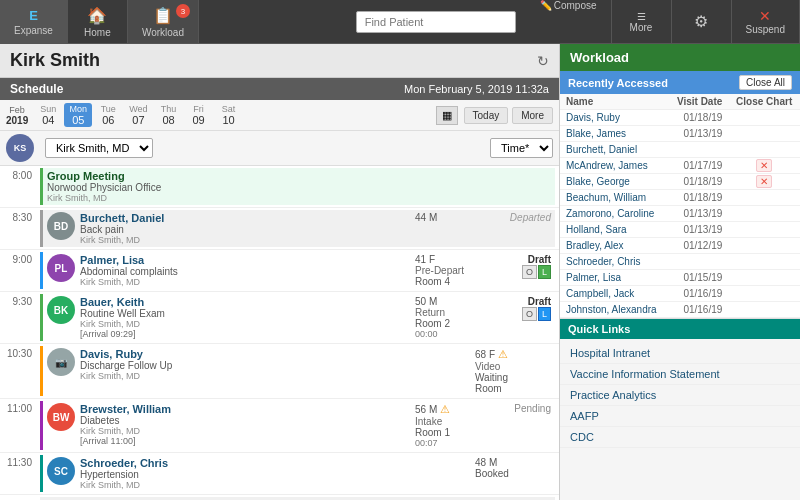 Image resolution: width=800 pixels, height=500 pixels. I want to click on appt-brewster: BW Brewster, William Diabetes Kirk Smith…, so click(298, 426).